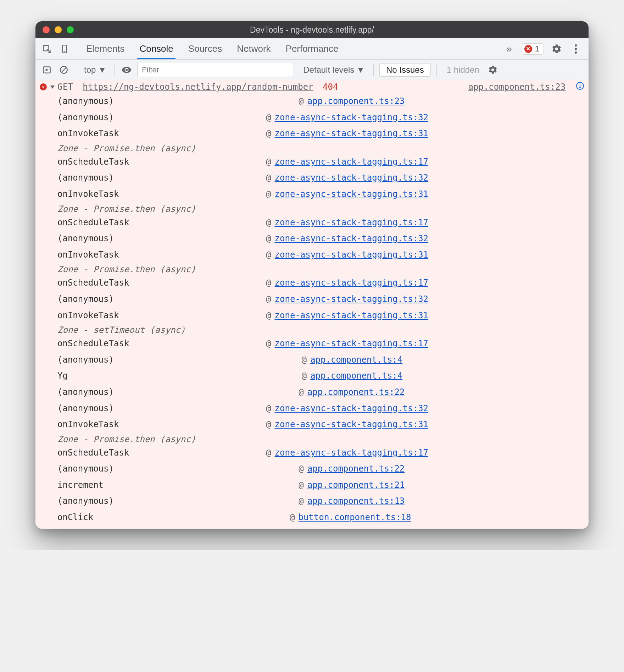 Image resolution: width=624 pixels, height=672 pixels. Describe the element at coordinates (312, 87) in the screenshot. I see `error-message-row: ✕ GET https://ng-devtools.netlify.app/ra…` at that location.